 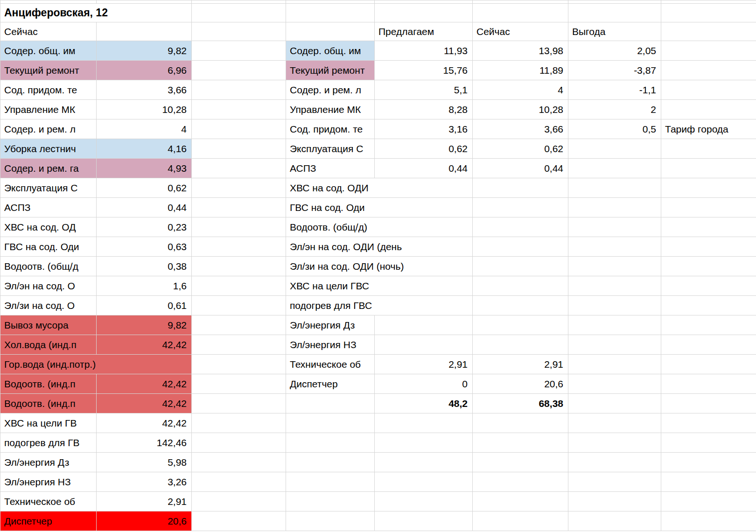 What do you see at coordinates (144, 188) in the screenshot?
I see `value-cell: 0,62` at bounding box center [144, 188].